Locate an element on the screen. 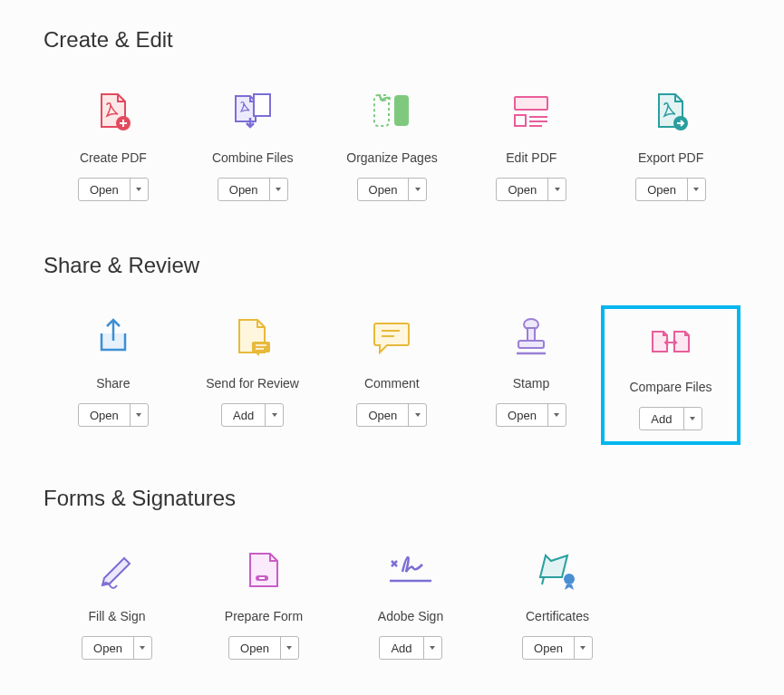  tool-comment: Comment Open is located at coordinates (392, 375).